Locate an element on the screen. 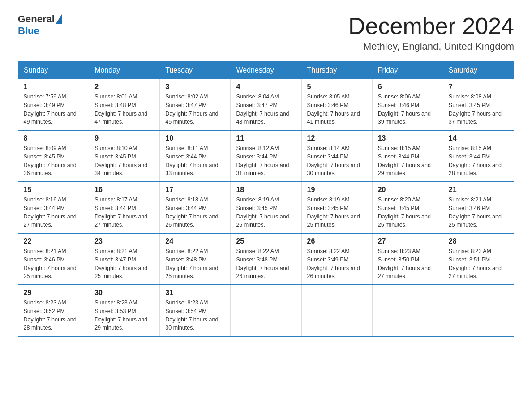 The height and width of the screenshot is (411, 532). weekday-header-thursday: Thursday is located at coordinates (337, 71).